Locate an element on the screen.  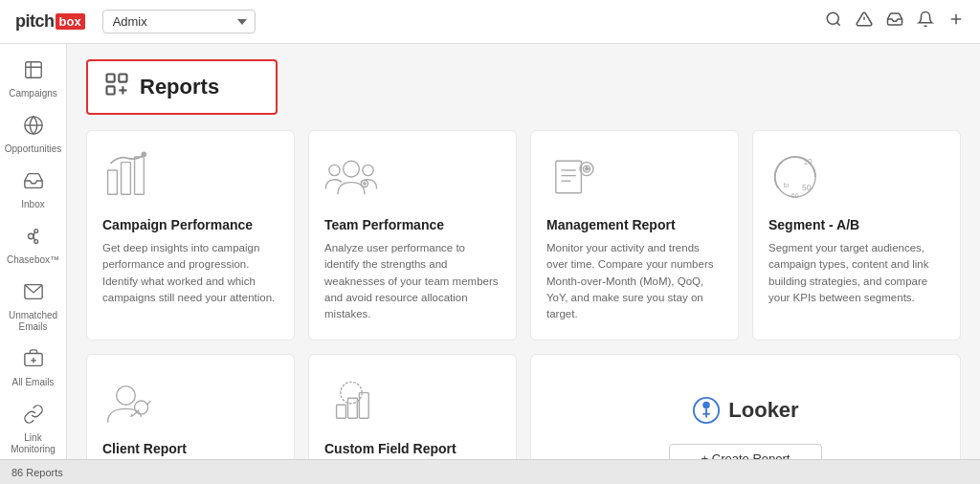
segment-ab-icon: 10 to 50 60 is located at coordinates (857, 177).